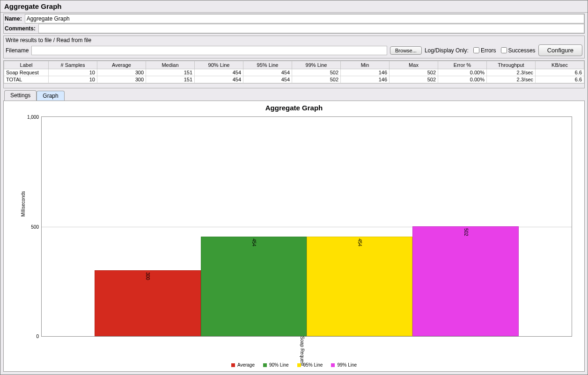 The width and height of the screenshot is (588, 375). Describe the element at coordinates (304, 19) in the screenshot. I see `name-input` at that location.